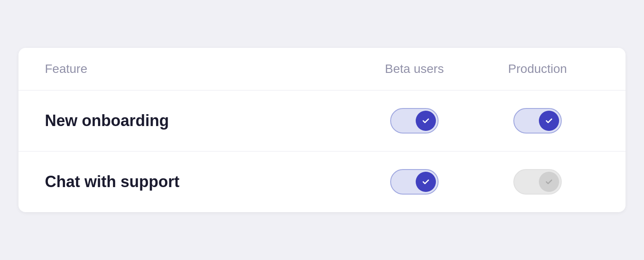 The height and width of the screenshot is (260, 644). What do you see at coordinates (538, 121) in the screenshot?
I see `toggle-cell-new-onboarding-production` at bounding box center [538, 121].